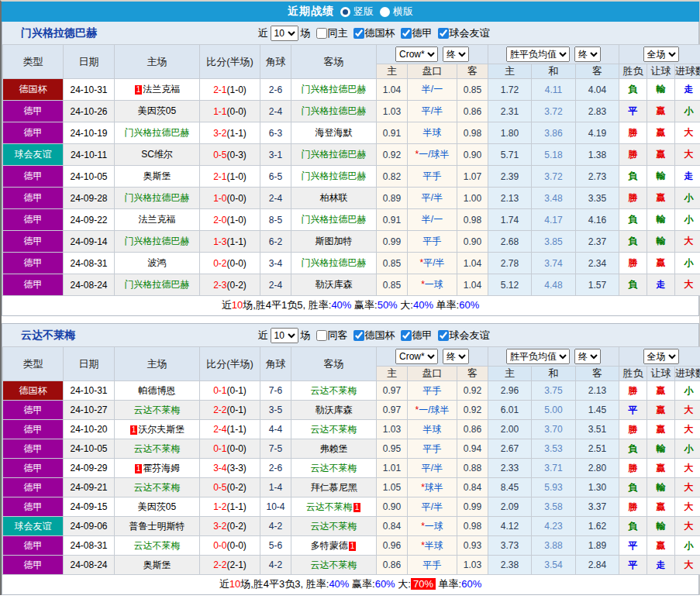 The width and height of the screenshot is (700, 599). Describe the element at coordinates (334, 449) in the screenshot. I see `away-team: 弗赖堡` at that location.